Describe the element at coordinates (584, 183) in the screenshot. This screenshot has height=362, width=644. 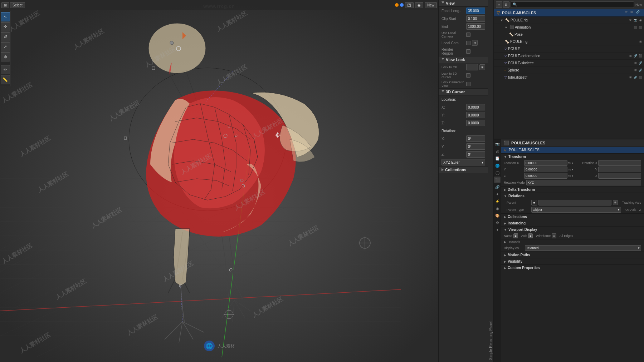
I see `rotation-mode-value: XYZ` at that location.